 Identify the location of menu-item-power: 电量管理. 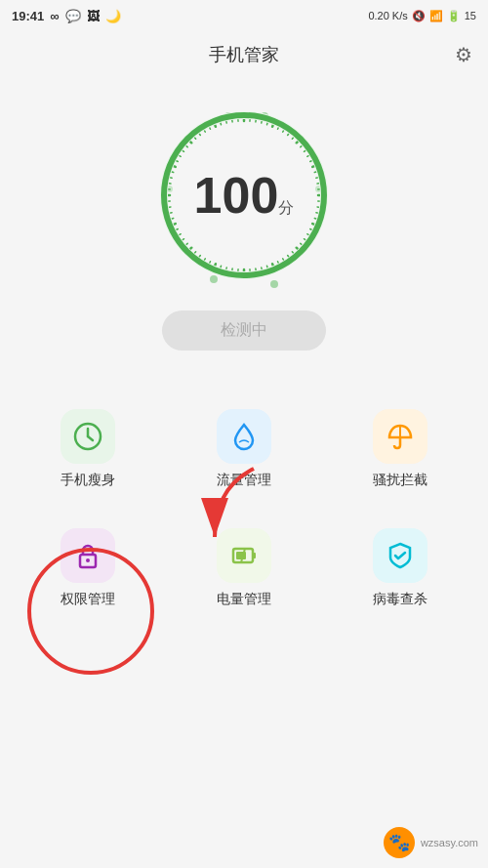
(244, 568).